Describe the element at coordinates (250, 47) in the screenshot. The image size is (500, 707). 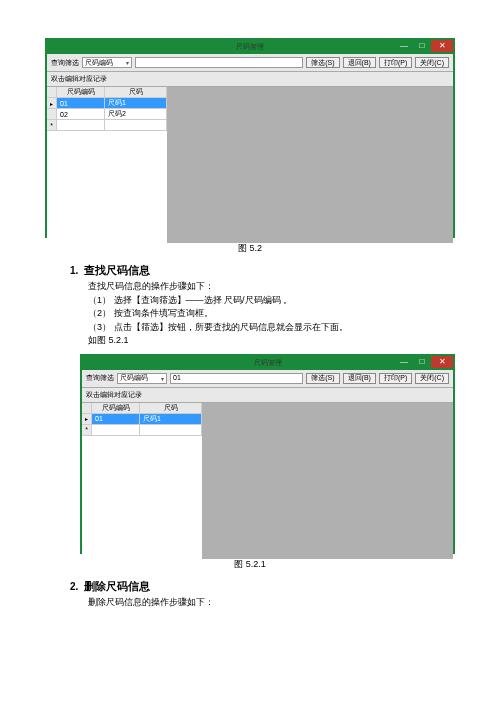
I see `window-title: 尺码管理` at that location.